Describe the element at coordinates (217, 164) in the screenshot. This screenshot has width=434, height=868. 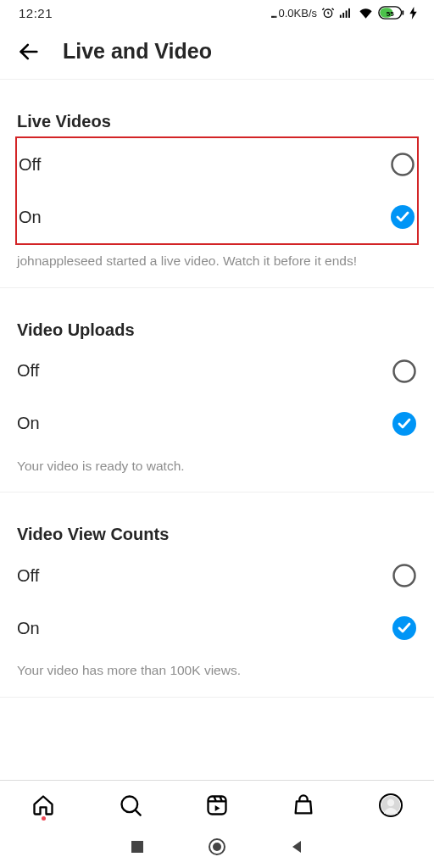
I see `option-live-videos-off: Off` at that location.